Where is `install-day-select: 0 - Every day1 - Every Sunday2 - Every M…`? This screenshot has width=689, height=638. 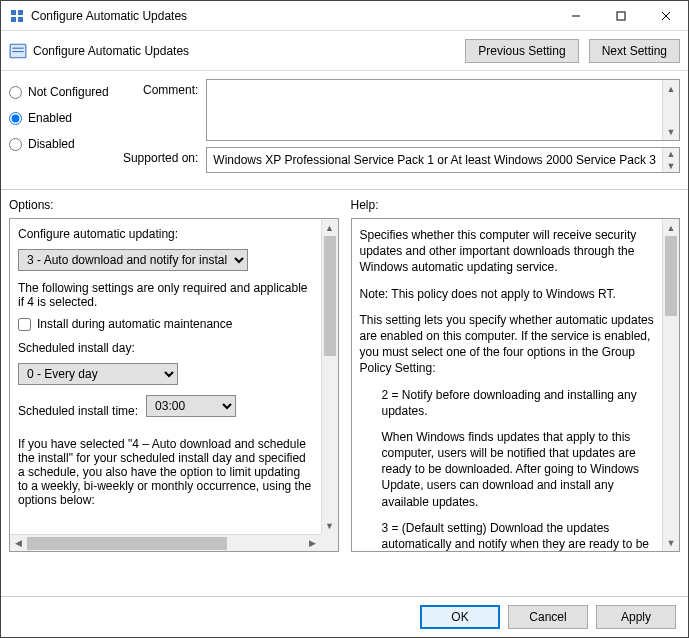 install-day-select: 0 - Every day1 - Every Sunday2 - Every M… is located at coordinates (98, 374).